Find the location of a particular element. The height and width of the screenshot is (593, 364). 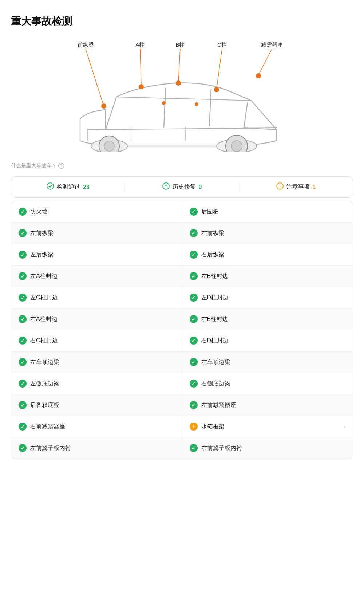

checklist-cell-left: 右前减震器座 is located at coordinates (97, 427).